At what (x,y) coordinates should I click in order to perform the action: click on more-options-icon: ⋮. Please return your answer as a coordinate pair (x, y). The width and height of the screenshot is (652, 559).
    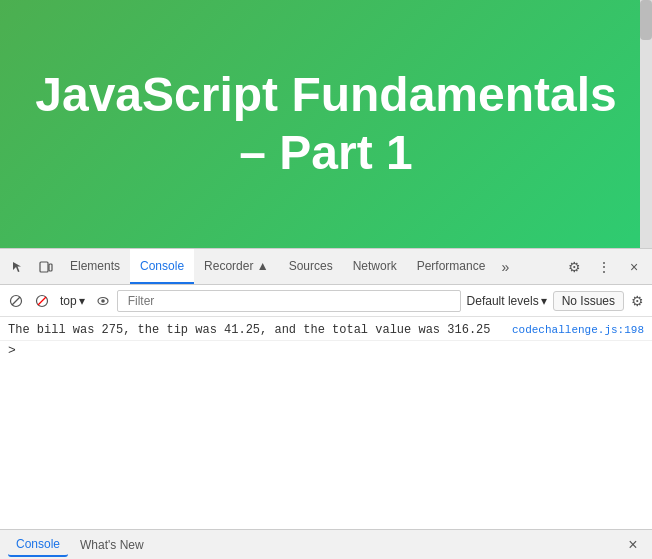
    Looking at the image, I should click on (604, 267).